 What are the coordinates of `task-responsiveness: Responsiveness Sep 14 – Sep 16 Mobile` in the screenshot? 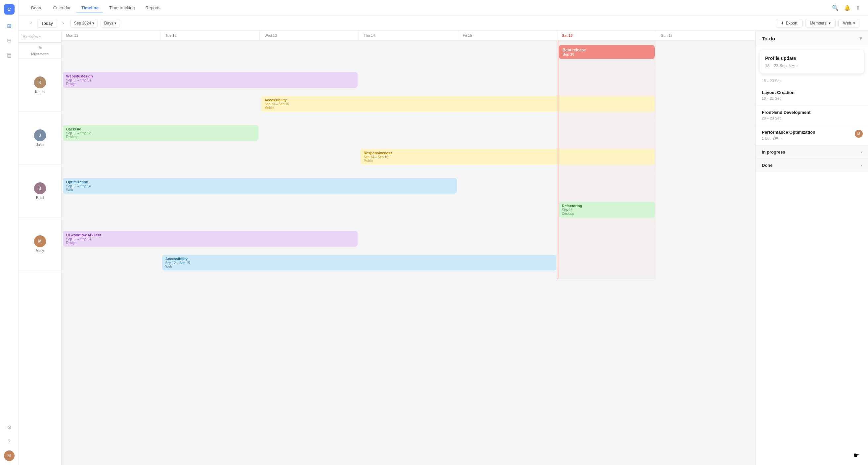 It's located at (507, 157).